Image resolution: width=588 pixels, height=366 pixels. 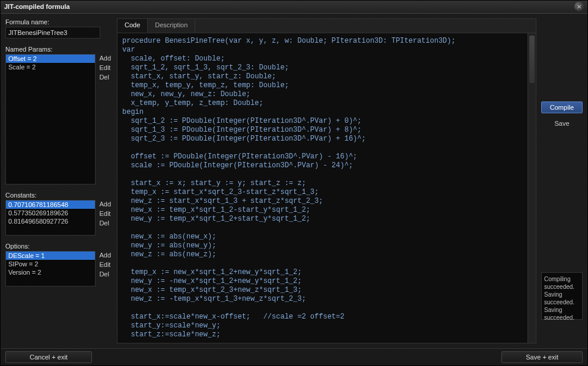 What do you see at coordinates (50, 269) in the screenshot?
I see `options-list: DEScale = 1SIPow = 2Version = 2` at bounding box center [50, 269].